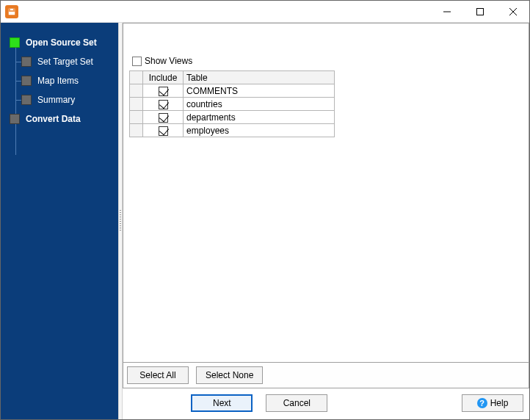 This screenshot has height=420, width=530. What do you see at coordinates (169, 61) in the screenshot?
I see `show-views-label: Show Views` at bounding box center [169, 61].